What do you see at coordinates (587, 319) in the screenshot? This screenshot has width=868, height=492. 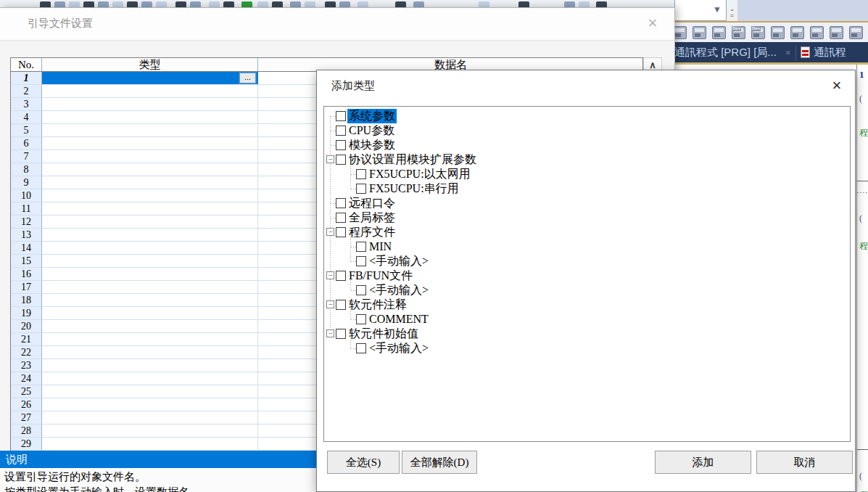 I see `tree-item-row: COMMENT` at bounding box center [587, 319].